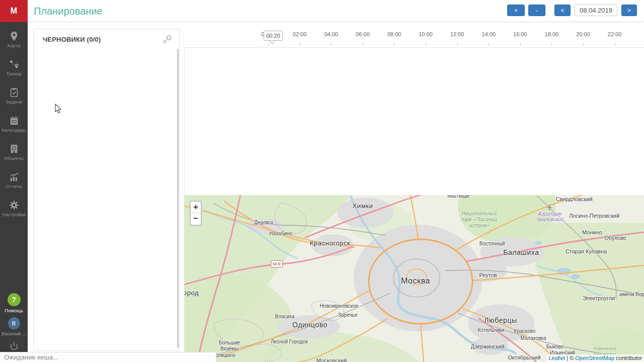 This screenshot has height=362, width=644. I want to click on map-label: Монино, so click(592, 232).